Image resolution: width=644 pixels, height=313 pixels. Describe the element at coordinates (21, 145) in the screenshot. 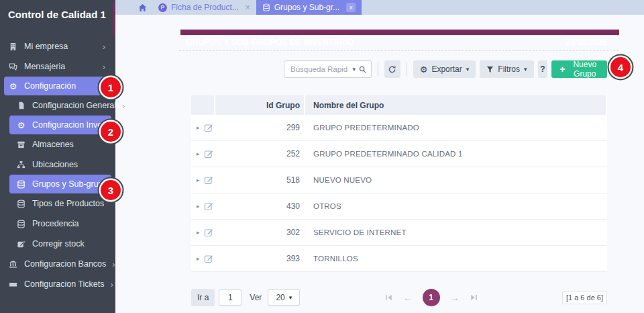

I see `archive-icon` at that location.